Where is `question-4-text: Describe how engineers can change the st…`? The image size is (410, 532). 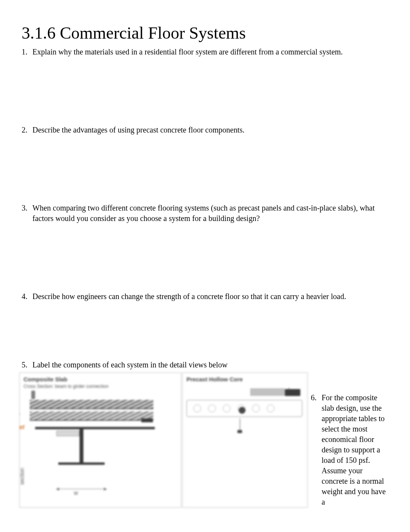 question-4-text: Describe how engineers can change the st… is located at coordinates (210, 297).